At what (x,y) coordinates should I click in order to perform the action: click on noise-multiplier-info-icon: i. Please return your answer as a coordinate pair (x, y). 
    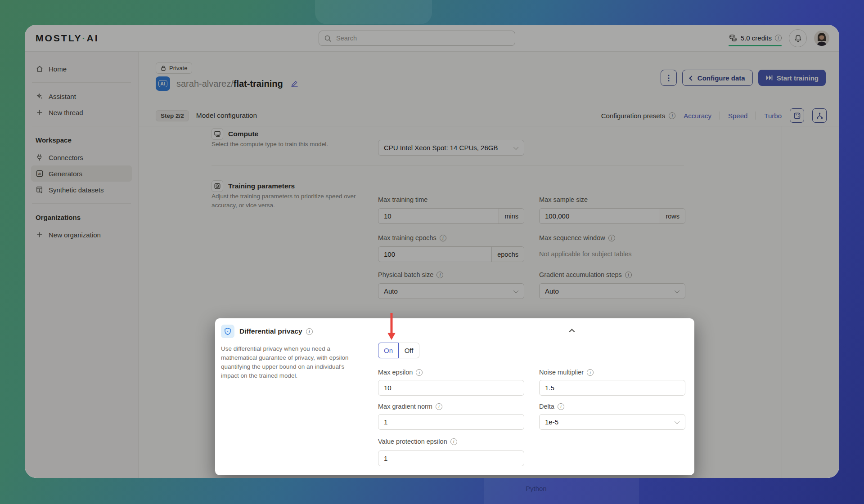
    Looking at the image, I should click on (590, 372).